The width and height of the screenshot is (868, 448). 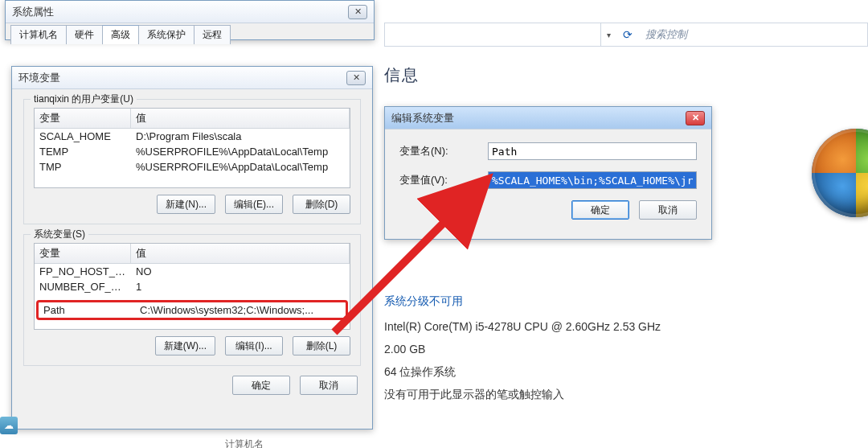 What do you see at coordinates (321, 204) in the screenshot?
I see `delete-user-var-button: 删除(D)` at bounding box center [321, 204].